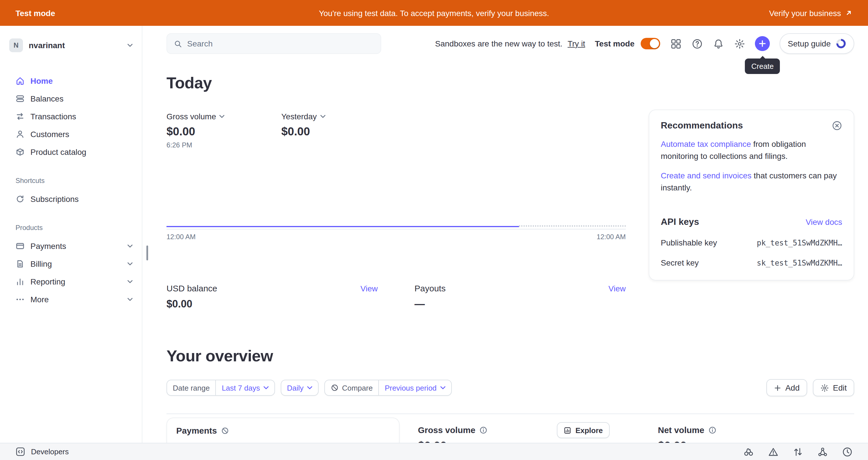 The width and height of the screenshot is (868, 460). What do you see at coordinates (71, 282) in the screenshot?
I see `sidebar-item-reporting: Reporting` at bounding box center [71, 282].